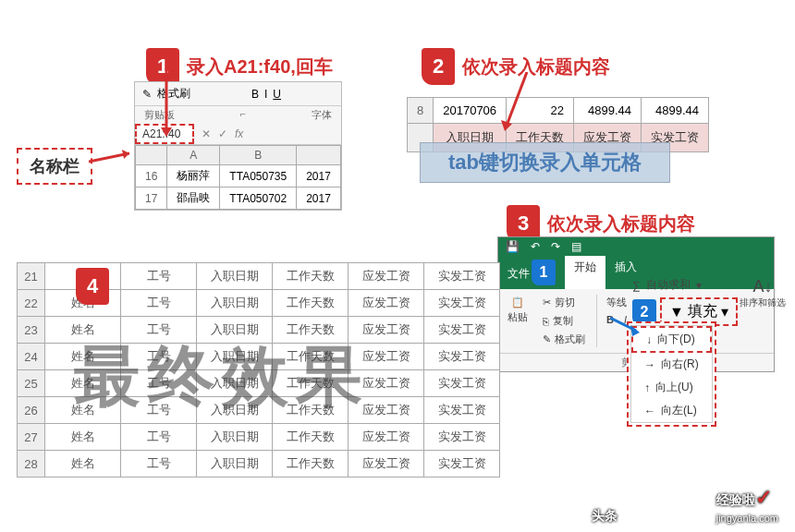 The height and width of the screenshot is (532, 795). What do you see at coordinates (650, 365) in the screenshot?
I see `arrow-right-icon: →` at bounding box center [650, 365].